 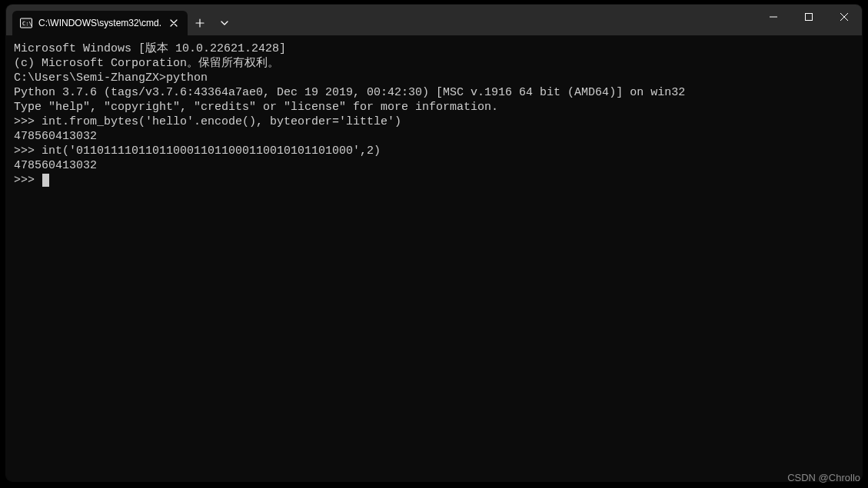 I want to click on tab-title: C:\WINDOWS\system32\cmd., so click(x=100, y=23).